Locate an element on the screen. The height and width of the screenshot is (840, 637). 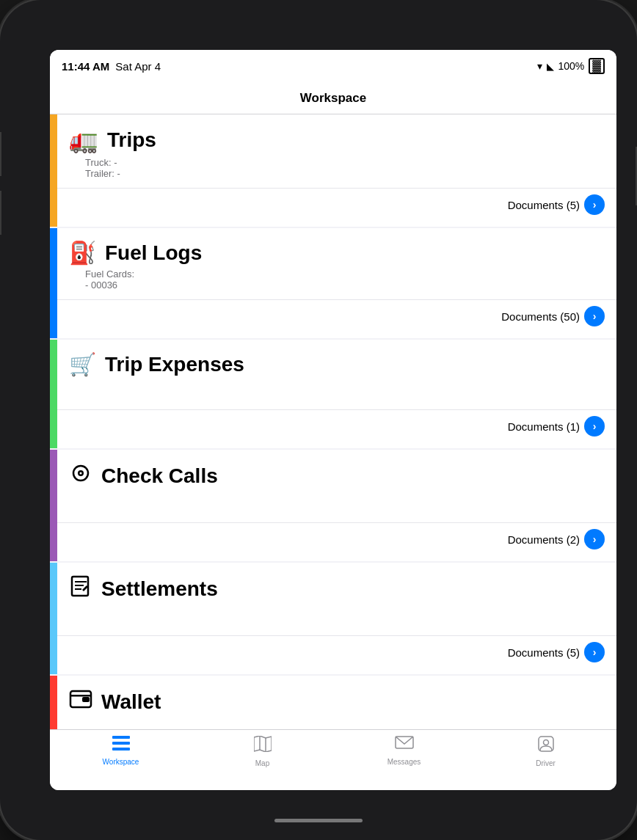
trip-expenses-footer: Documents (1) › is located at coordinates (337, 427).